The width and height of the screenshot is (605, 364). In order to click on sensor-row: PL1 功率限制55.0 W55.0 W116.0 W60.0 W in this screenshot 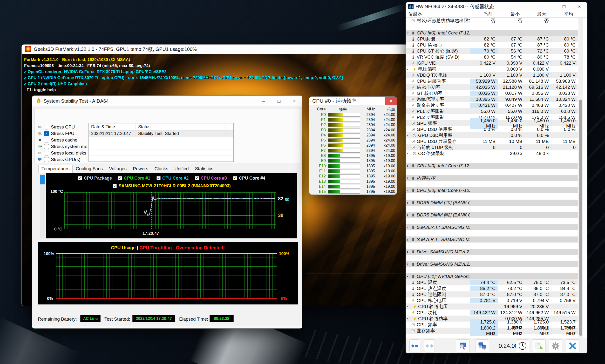, I will do `click(492, 111)`.